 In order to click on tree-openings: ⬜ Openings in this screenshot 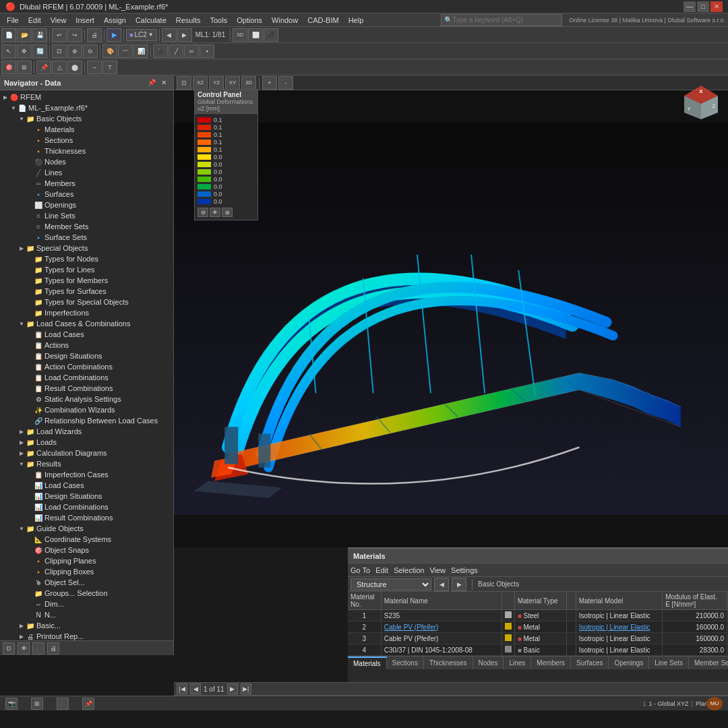, I will do `click(86, 205)`.